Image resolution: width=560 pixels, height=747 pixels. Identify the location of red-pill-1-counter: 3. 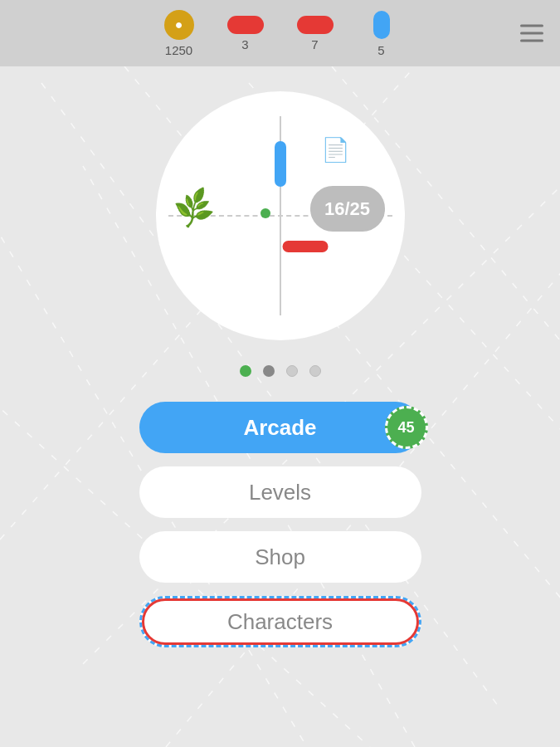
(246, 33).